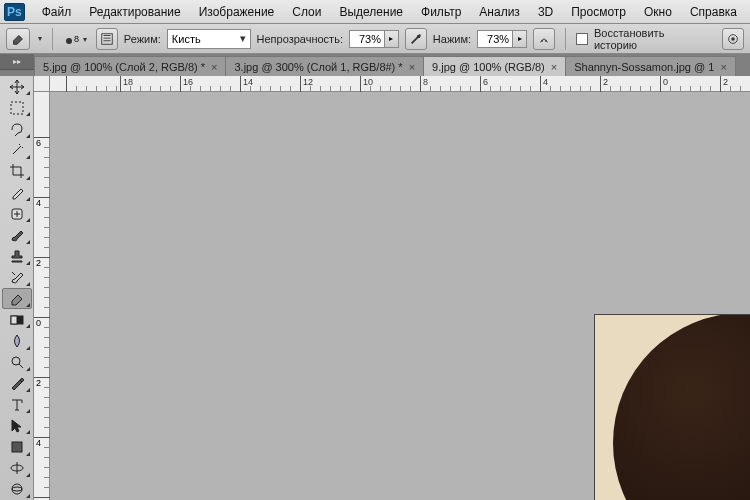 The width and height of the screenshot is (750, 500). I want to click on tool-brush, so click(17, 234).